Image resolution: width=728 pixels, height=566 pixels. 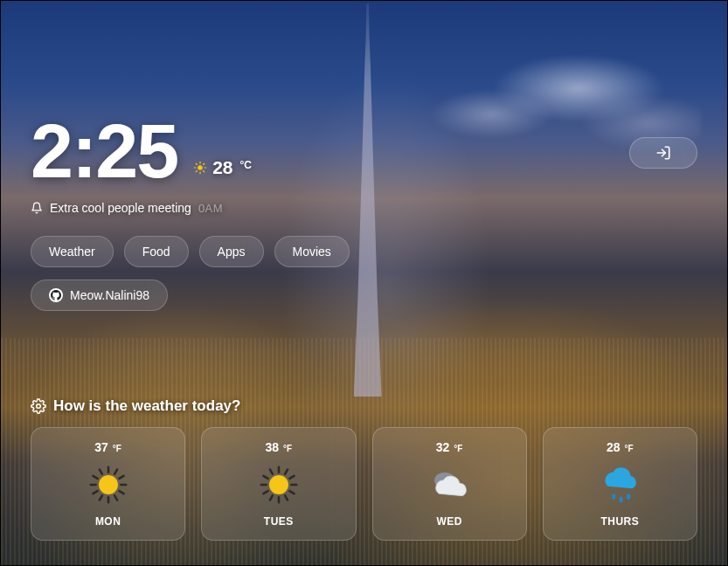 What do you see at coordinates (108, 521) in the screenshot?
I see `forecast-day: MON` at bounding box center [108, 521].